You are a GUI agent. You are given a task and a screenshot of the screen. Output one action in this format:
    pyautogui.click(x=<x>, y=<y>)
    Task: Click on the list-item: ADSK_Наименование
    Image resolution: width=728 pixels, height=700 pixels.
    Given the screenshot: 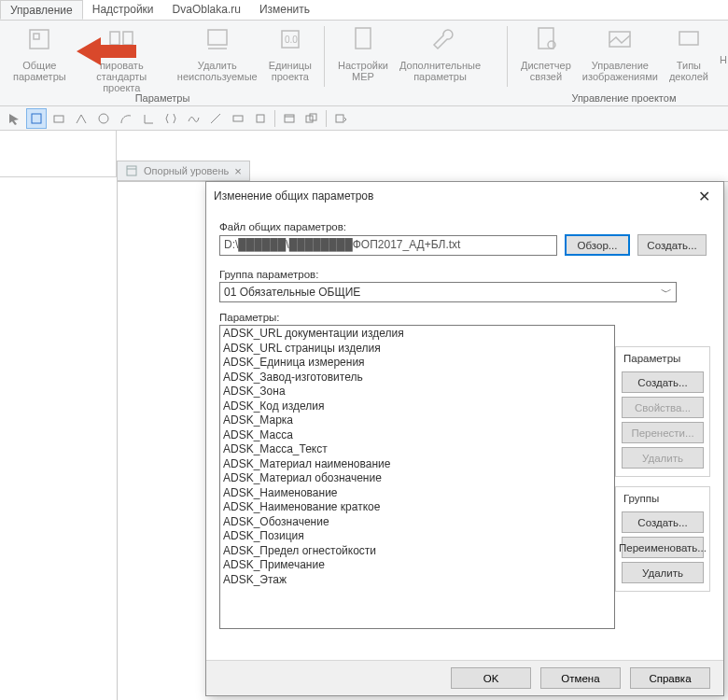 What is the action you would take?
    pyautogui.click(x=417, y=494)
    